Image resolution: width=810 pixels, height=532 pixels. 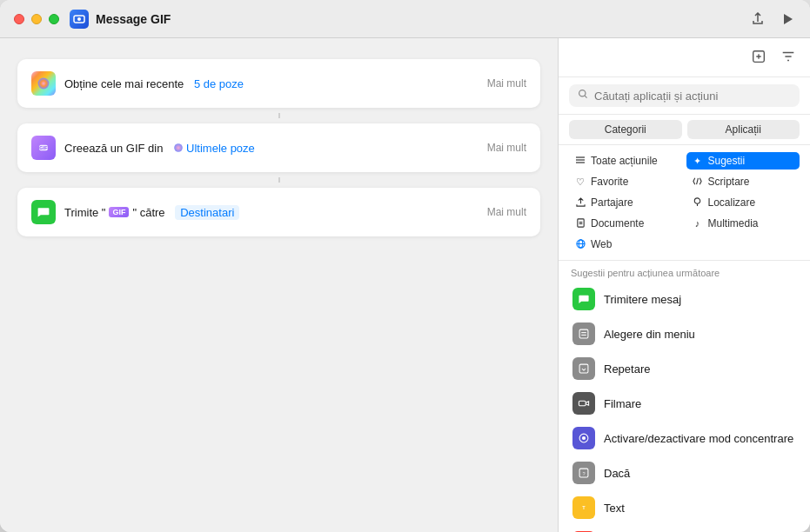 What do you see at coordinates (44, 83) in the screenshot?
I see `card-1-icon` at bounding box center [44, 83].